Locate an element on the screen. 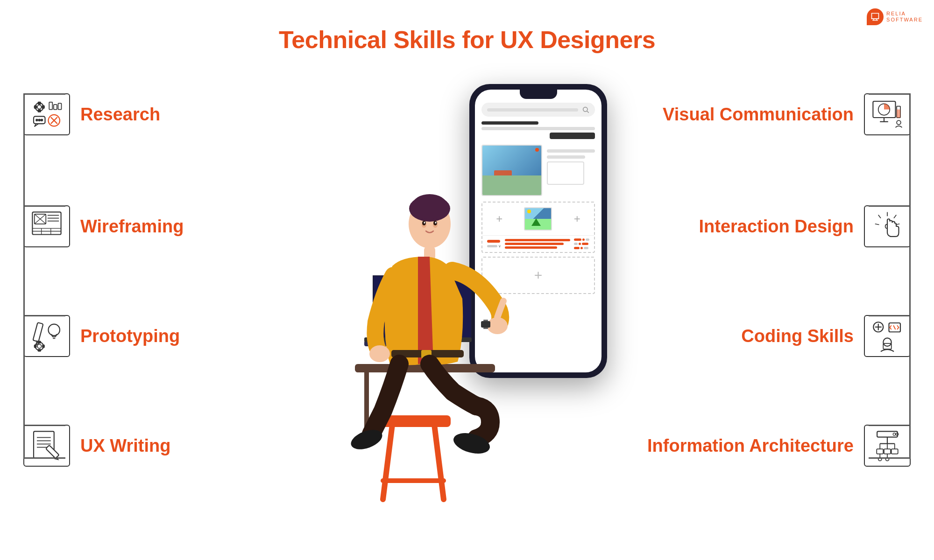 This screenshot has width=934, height=560. coding-skills-icon is located at coordinates (887, 336).